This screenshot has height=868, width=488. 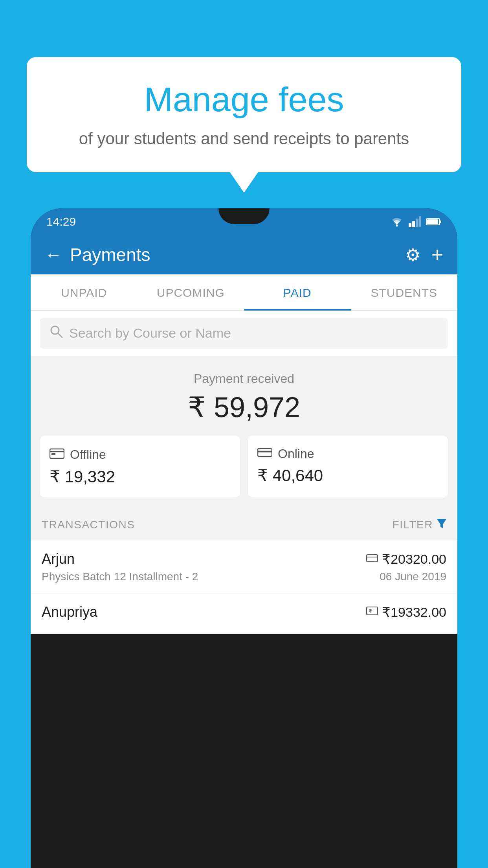 What do you see at coordinates (437, 255) in the screenshot?
I see `add-icon: +` at bounding box center [437, 255].